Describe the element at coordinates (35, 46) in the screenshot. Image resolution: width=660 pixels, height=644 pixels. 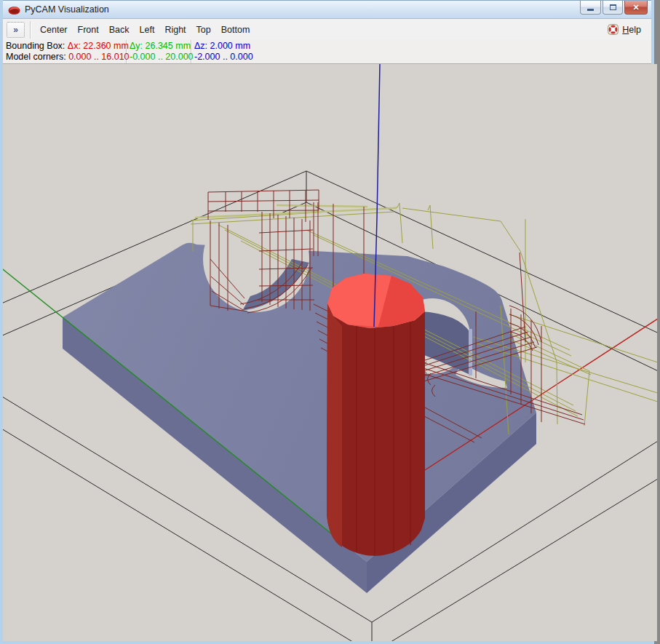
I see `bounding-box-label: Bounding Box:` at that location.